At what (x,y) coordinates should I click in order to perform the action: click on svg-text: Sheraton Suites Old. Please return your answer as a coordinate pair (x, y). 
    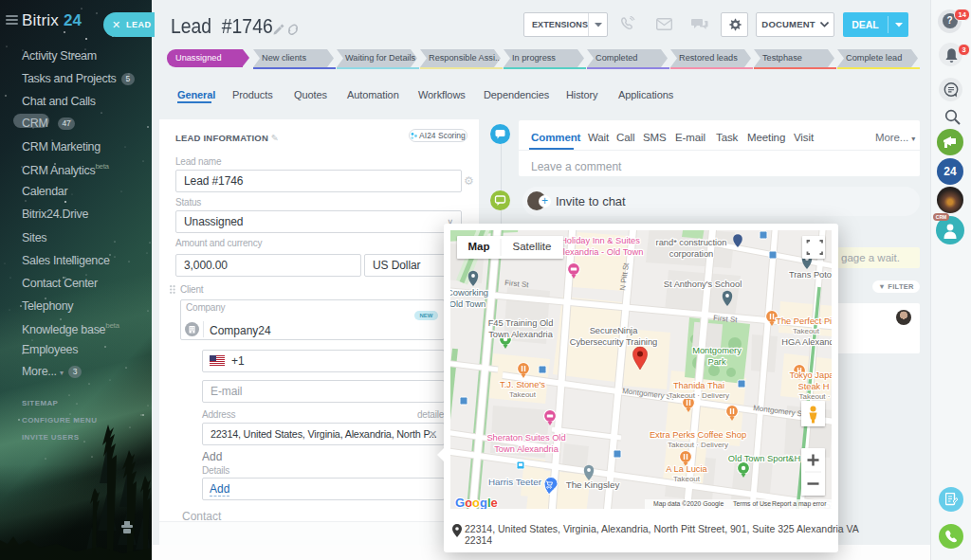
    Looking at the image, I should click on (525, 438).